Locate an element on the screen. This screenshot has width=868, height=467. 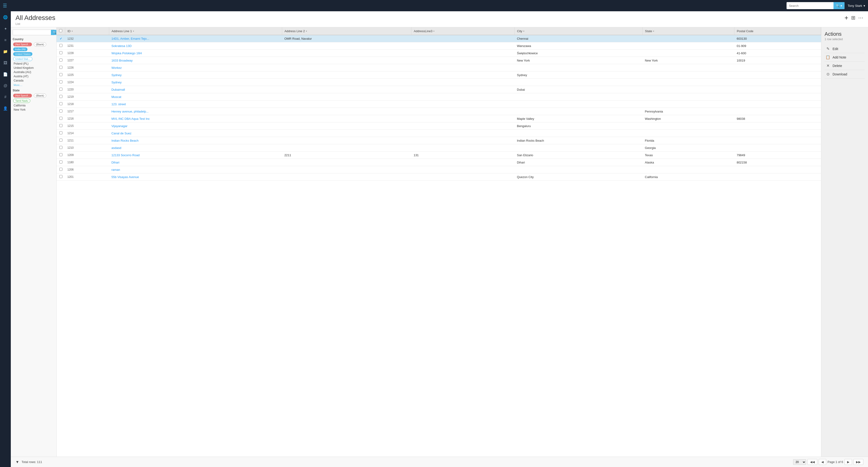
email-icon: @ is located at coordinates (5, 86).